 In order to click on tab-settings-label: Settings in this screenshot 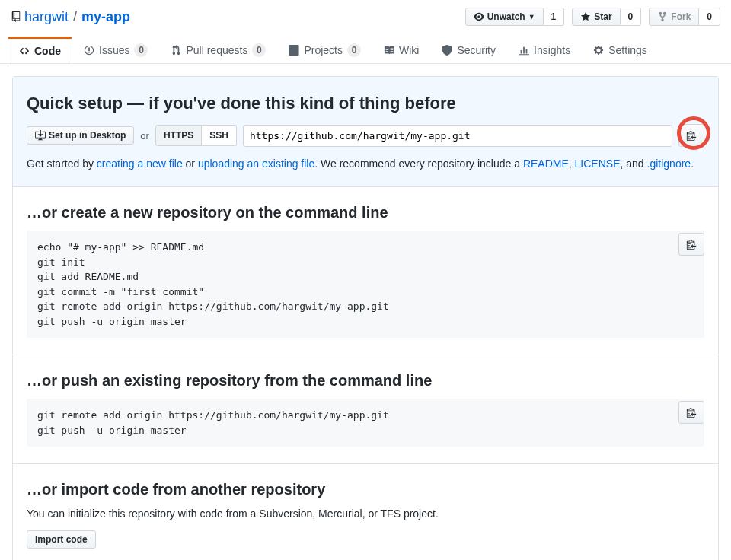, I will do `click(627, 50)`.